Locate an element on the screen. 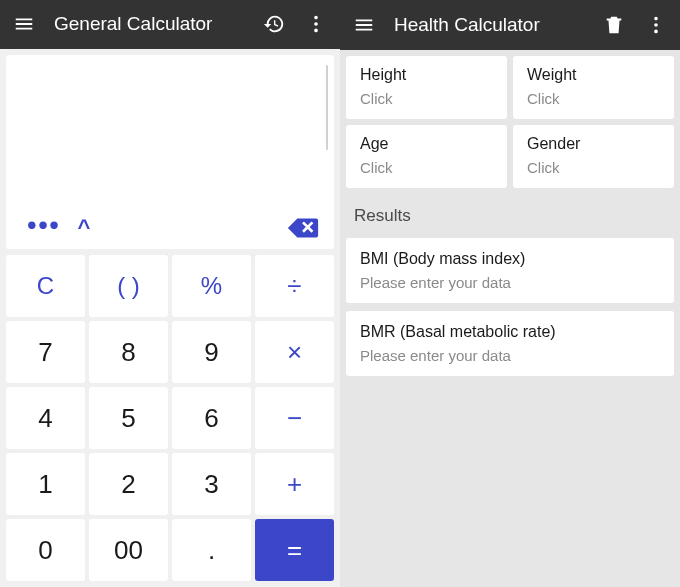  age-card: Age Click is located at coordinates (426, 156).